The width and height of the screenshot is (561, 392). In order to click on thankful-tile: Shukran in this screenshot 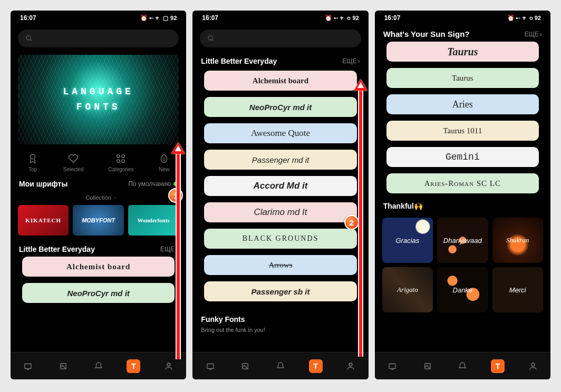, I will do `click(518, 240)`.